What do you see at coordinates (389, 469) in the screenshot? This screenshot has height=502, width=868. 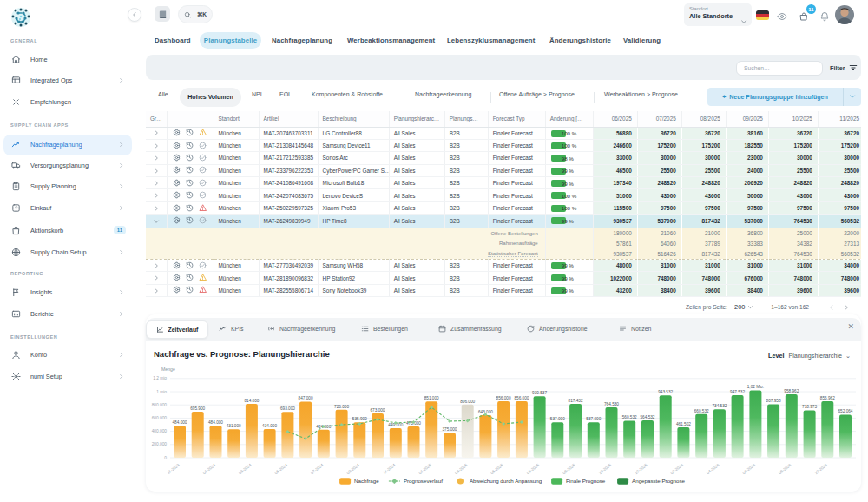 I see `svg-text: 11-2024` at bounding box center [389, 469].